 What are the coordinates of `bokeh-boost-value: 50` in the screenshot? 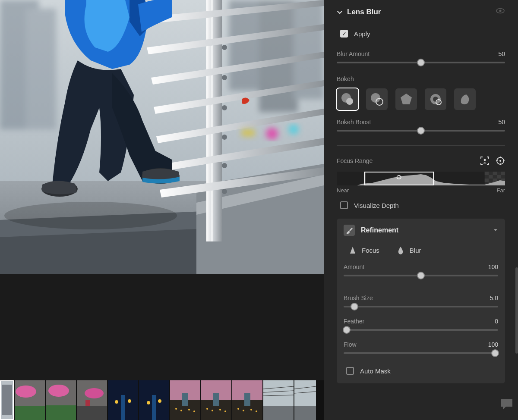 It's located at (502, 122).